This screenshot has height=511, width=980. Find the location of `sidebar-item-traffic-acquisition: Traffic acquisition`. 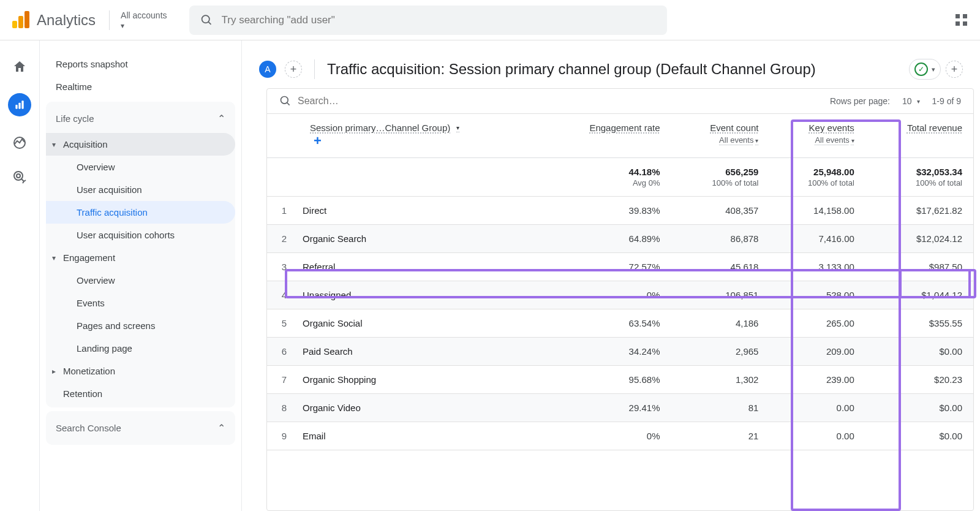

sidebar-item-traffic-acquisition: Traffic acquisition is located at coordinates (141, 212).